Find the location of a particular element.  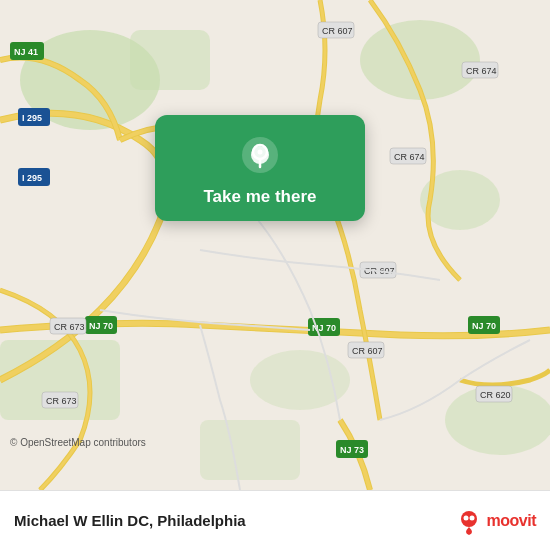

map-attribution: © OpenStreetMap contributors is located at coordinates (78, 442).